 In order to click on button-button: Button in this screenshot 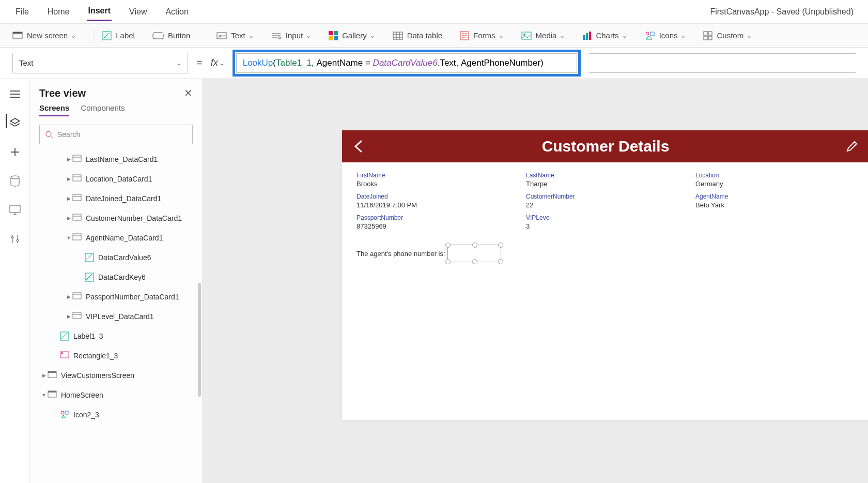, I will do `click(172, 35)`.